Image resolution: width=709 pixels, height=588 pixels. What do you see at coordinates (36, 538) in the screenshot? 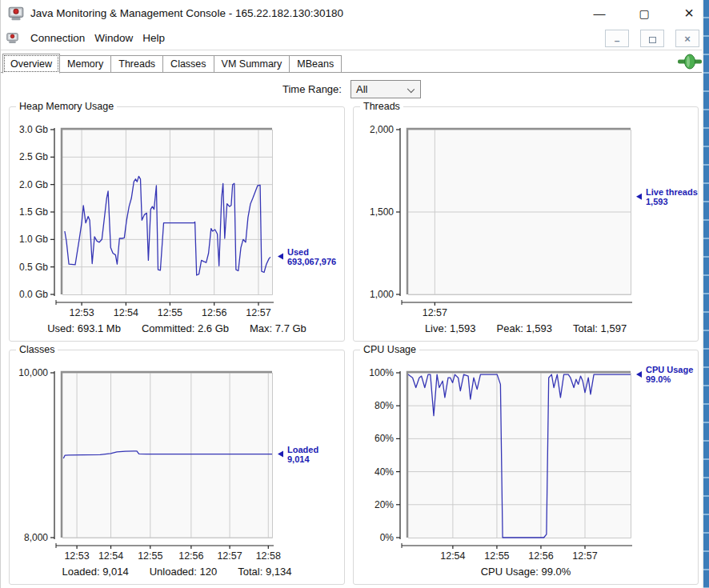
I see `y-axis-label: 8,000` at bounding box center [36, 538].